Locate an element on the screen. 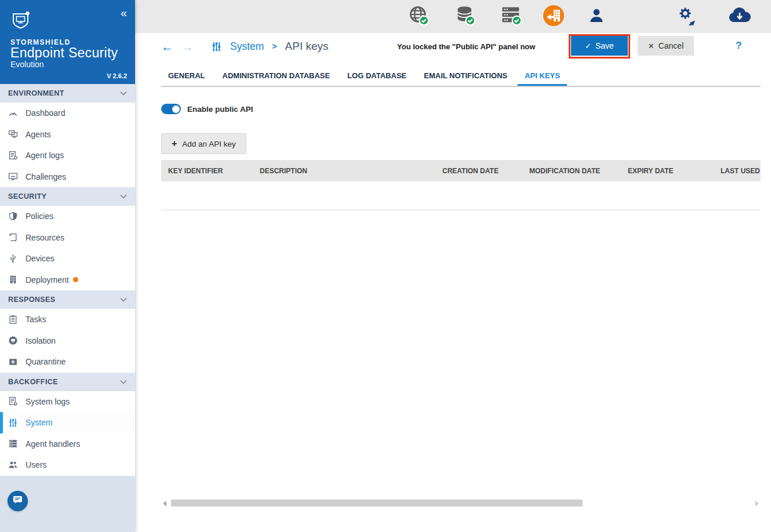 Image resolution: width=771 pixels, height=532 pixels. column-description: DESCRIPTION is located at coordinates (344, 171).